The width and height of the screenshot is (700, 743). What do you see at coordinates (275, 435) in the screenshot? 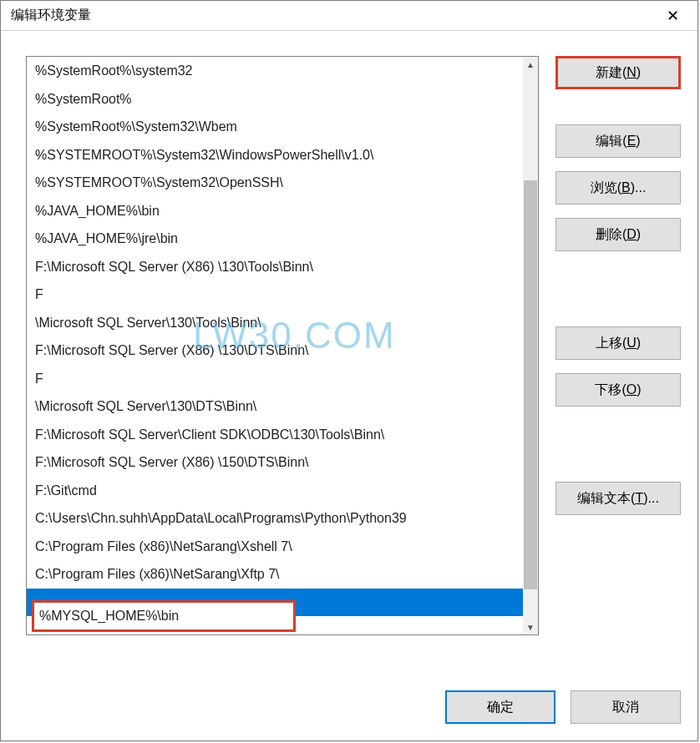
I see `list-item: F:\Microsoft SQL Server\Client SDK\ODBC\…` at bounding box center [275, 435].